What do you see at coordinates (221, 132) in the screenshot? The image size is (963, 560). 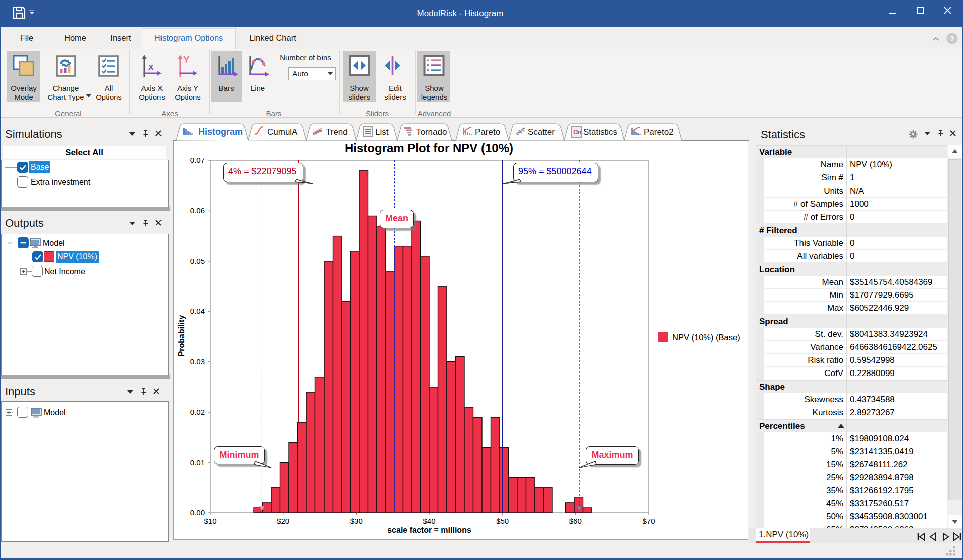 I see `svg-text: Histogram` at bounding box center [221, 132].